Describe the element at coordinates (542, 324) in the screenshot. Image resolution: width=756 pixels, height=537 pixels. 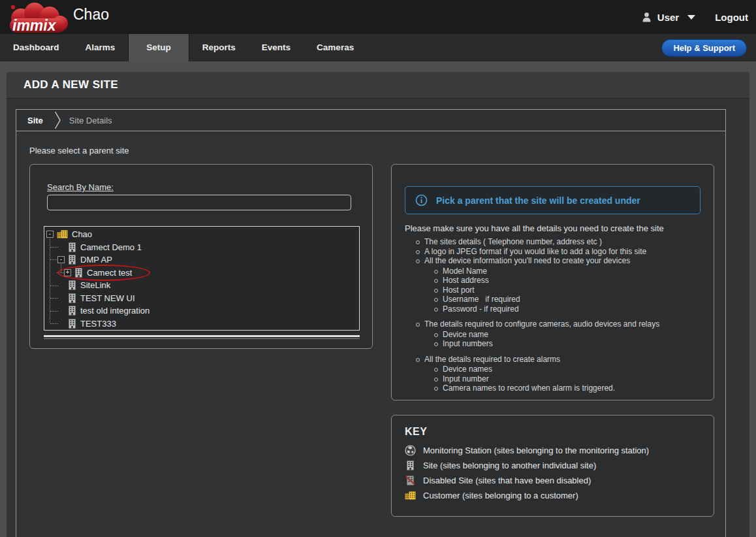
I see `checklist-item: The details required to configure camera…` at that location.